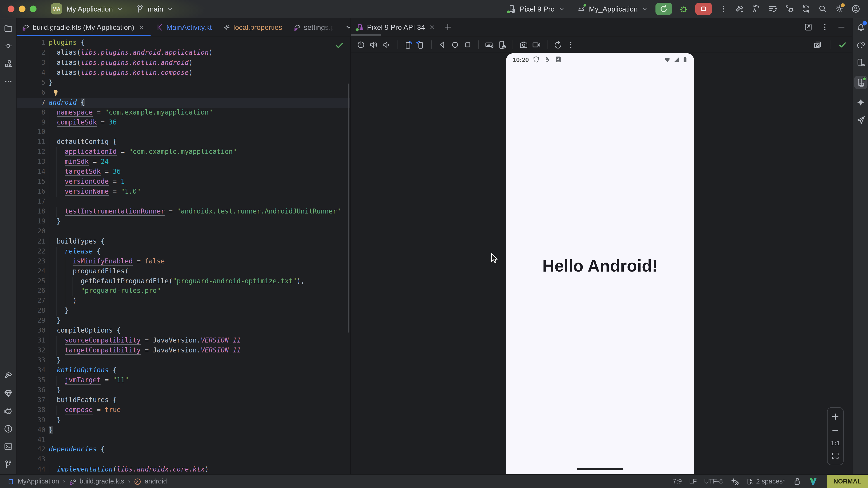 The height and width of the screenshot is (488, 868). Describe the element at coordinates (183, 162) in the screenshot. I see `code-line-13: 13 minSdk = 24` at that location.